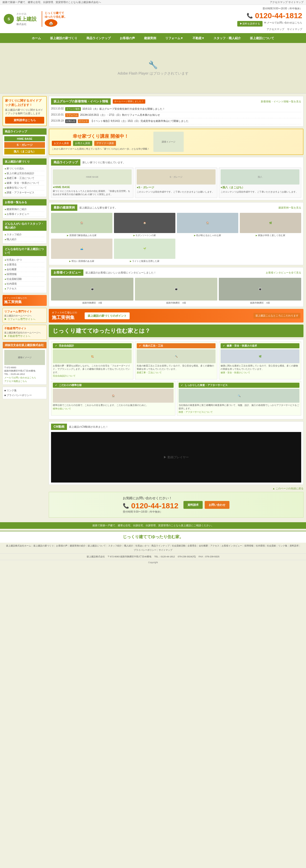 This screenshot has width=306, height=868. I want to click on footer-nav-3: 建築実例の紹介, so click(78, 546).